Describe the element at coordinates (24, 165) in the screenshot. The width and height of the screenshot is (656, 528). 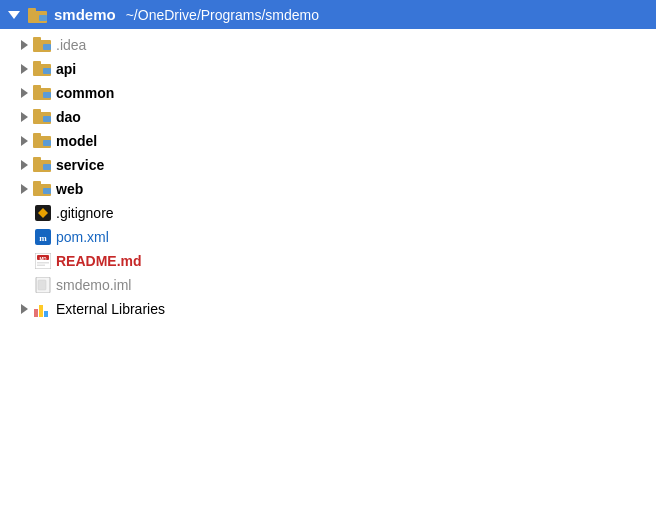
I see `arrow-service` at that location.